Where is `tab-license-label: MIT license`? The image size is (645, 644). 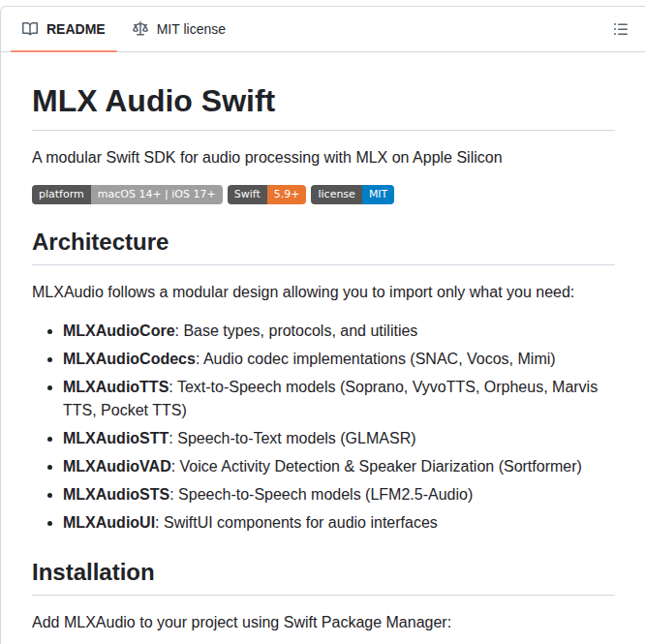
tab-license-label: MIT license is located at coordinates (192, 29).